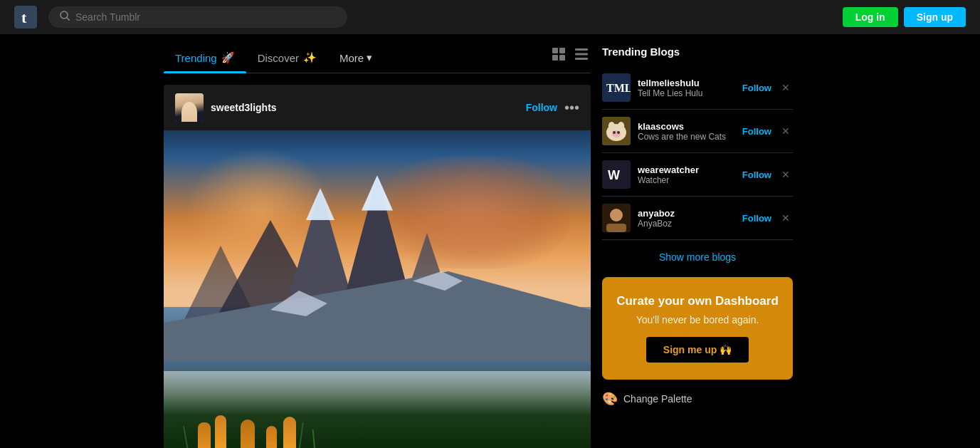 Image resolution: width=980 pixels, height=448 pixels. What do you see at coordinates (572, 108) in the screenshot?
I see `post-more-options-button: •••` at bounding box center [572, 108].